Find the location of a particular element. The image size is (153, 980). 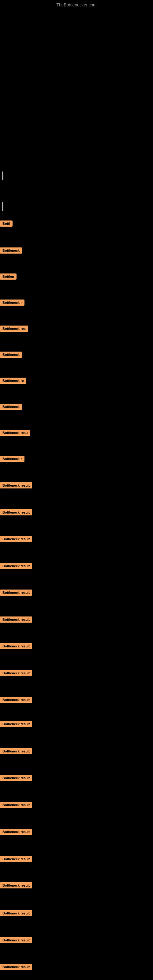

bottleneck-item: Bottleneck resu is located at coordinates (15, 433).